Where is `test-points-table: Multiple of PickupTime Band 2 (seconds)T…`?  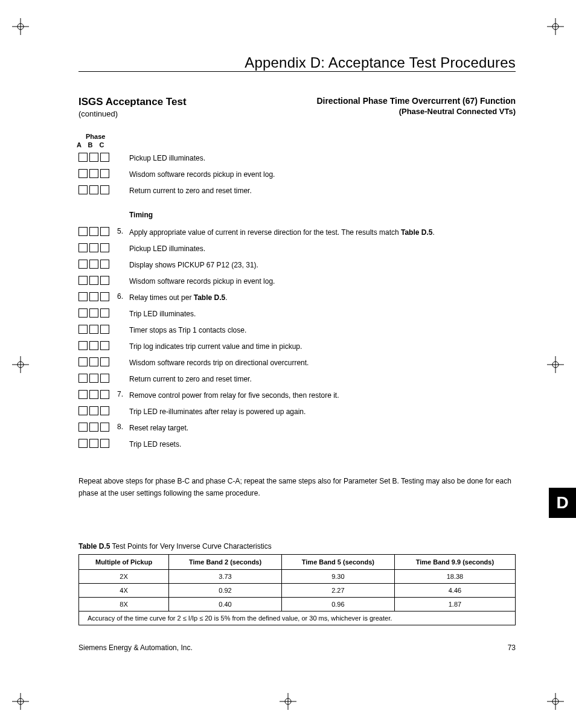
test-points-table: Multiple of PickupTime Band 2 (seconds)T… is located at coordinates (297, 590).